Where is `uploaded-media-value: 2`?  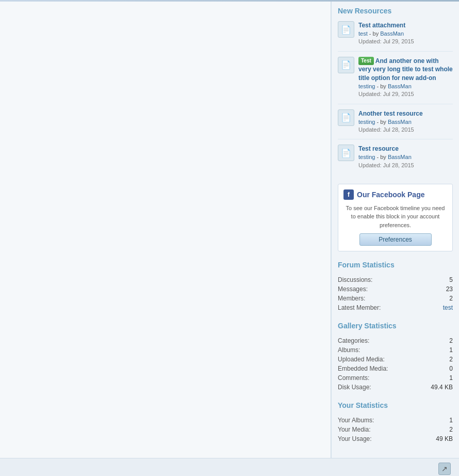
uploaded-media-value: 2 is located at coordinates (435, 359).